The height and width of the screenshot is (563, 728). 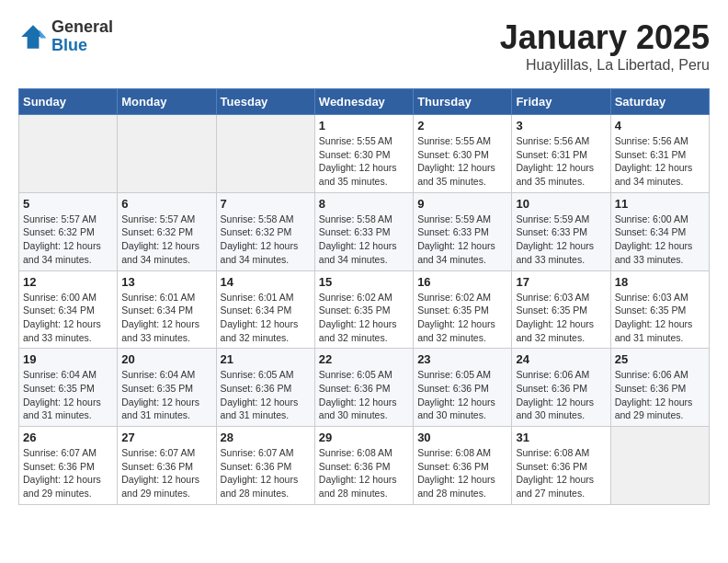 What do you see at coordinates (561, 102) in the screenshot?
I see `weekday-header-friday: Friday` at bounding box center [561, 102].